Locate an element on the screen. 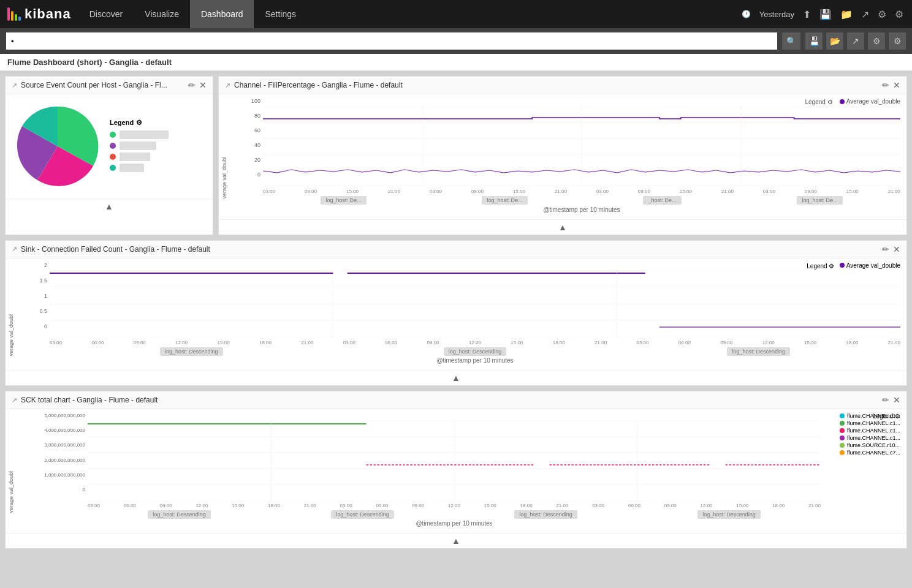  sck-host-1: log_host: Descending is located at coordinates (179, 514).